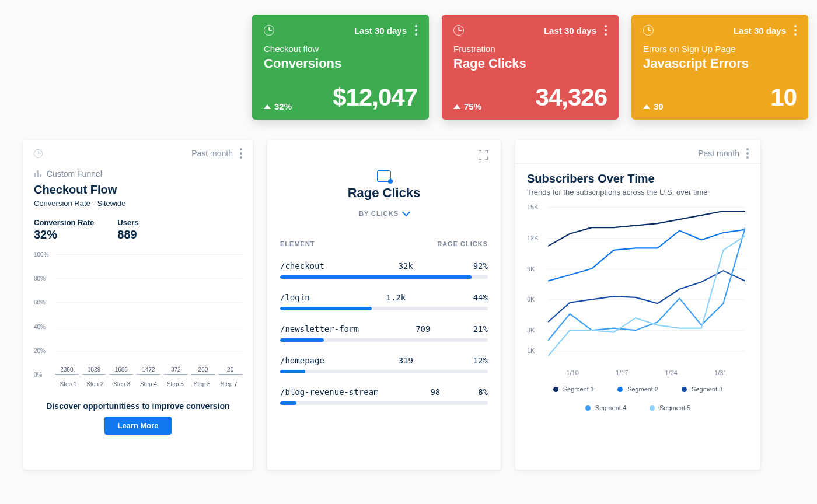 The height and width of the screenshot is (504, 817). I want to click on legend-label: Segment 4, so click(610, 408).